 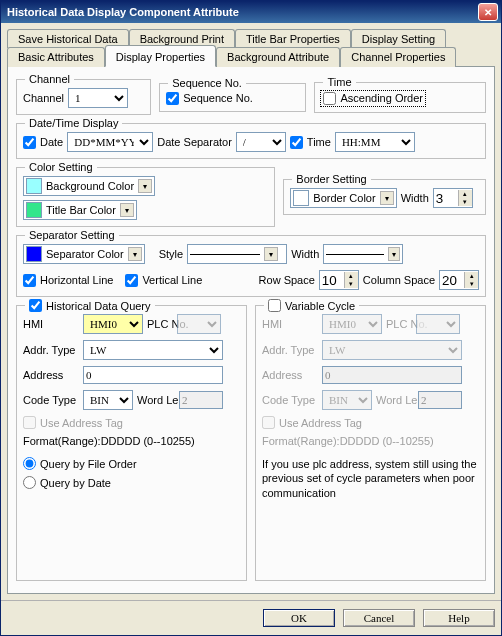 I want to click on row-space-input, so click(x=332, y=280).